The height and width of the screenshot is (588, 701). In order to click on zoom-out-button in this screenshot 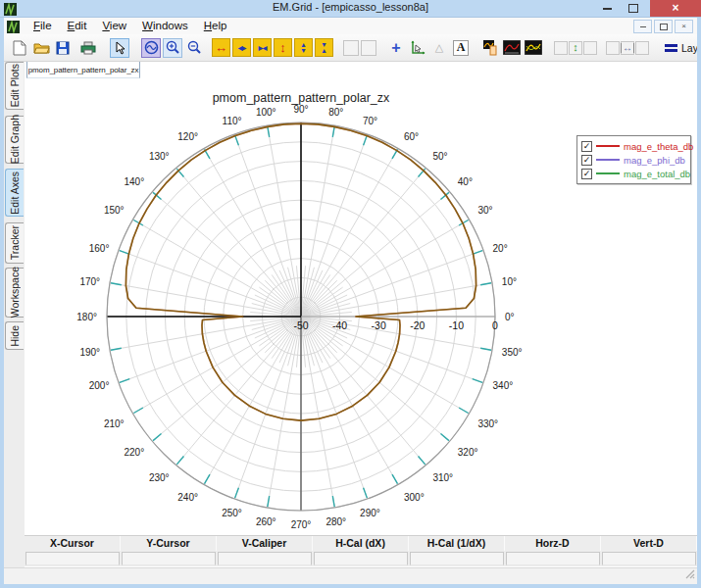, I will do `click(194, 48)`.